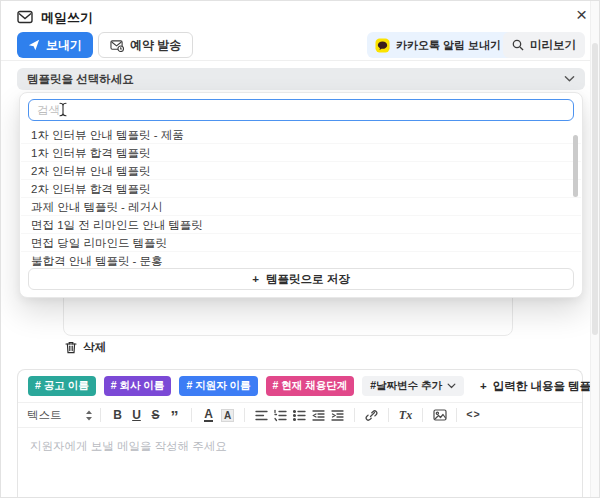  Describe the element at coordinates (474, 415) in the screenshot. I see `code-button: <>` at that location.